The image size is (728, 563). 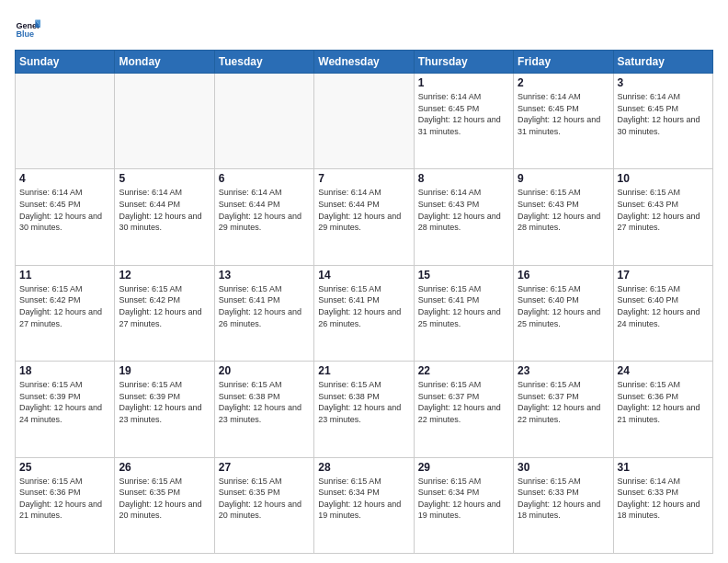 I want to click on calendar-cell: 9Sunrise: 6:15 AM Sunset: 6:43 PM Daylig…, so click(x=563, y=217).